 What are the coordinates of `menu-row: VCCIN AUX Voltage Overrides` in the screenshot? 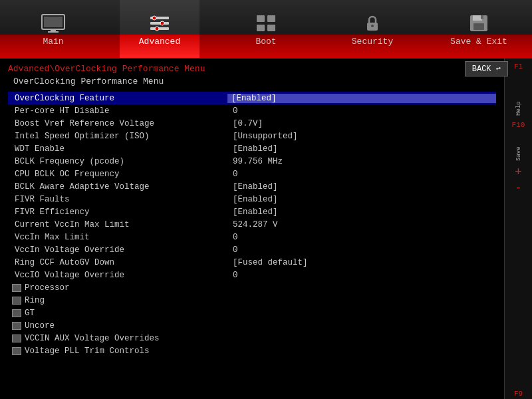 It's located at (252, 338).